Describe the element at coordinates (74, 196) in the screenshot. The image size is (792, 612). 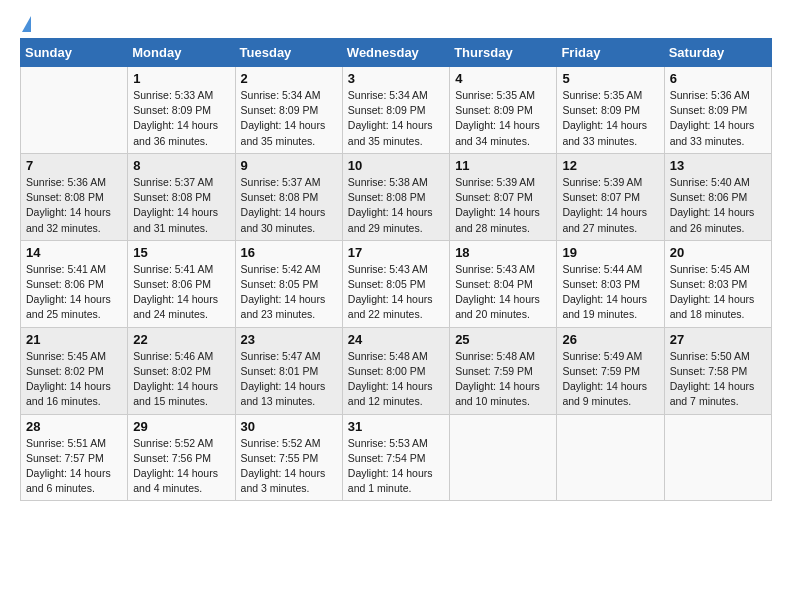
I see `day-cell-7: 7Sunrise: 5:36 AM Sunset: 8:08 PM Daylig…` at that location.